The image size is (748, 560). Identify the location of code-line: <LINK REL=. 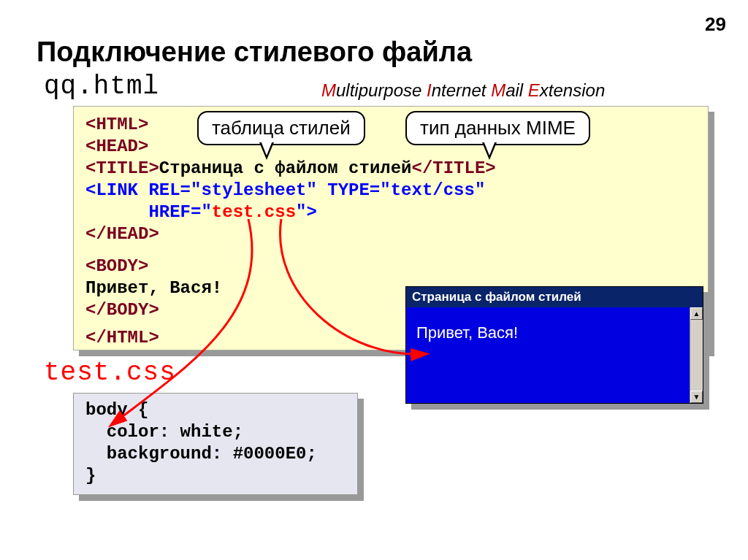
(138, 190).